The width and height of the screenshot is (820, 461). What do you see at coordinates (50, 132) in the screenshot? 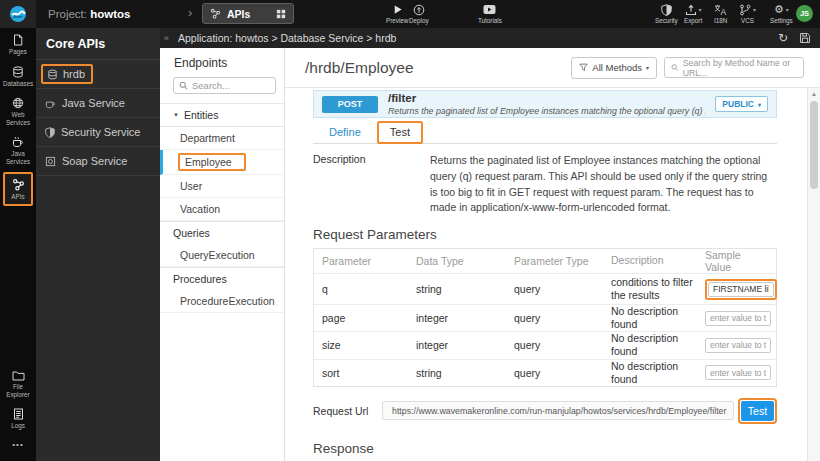
I see `shield-icon` at bounding box center [50, 132].